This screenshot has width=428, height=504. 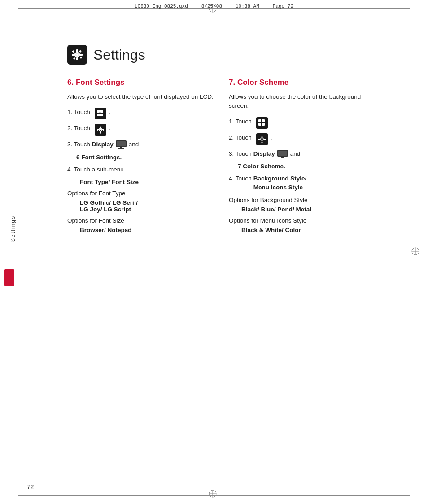 What do you see at coordinates (13, 229) in the screenshot?
I see `sidebar-label: Settings` at bounding box center [13, 229].